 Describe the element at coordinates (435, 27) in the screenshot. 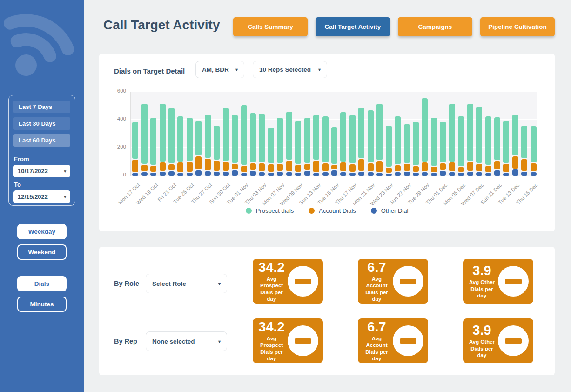

I see `tab-campaigns: Campaigns` at that location.